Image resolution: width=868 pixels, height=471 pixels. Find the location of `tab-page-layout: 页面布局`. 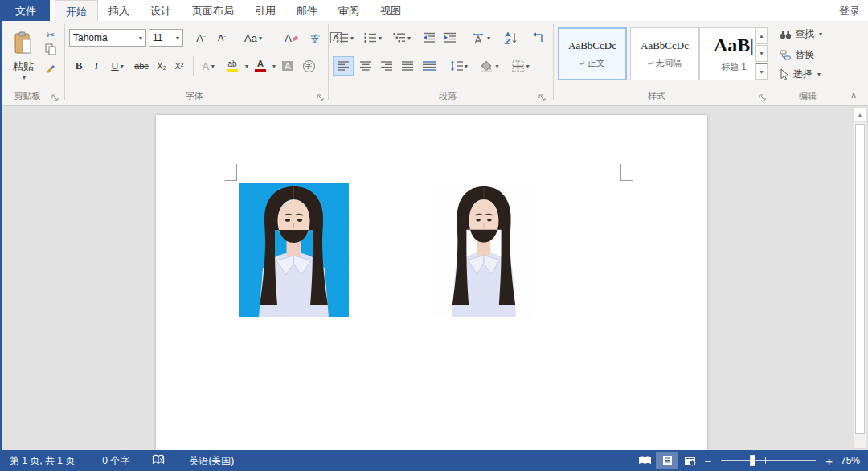

tab-page-layout: 页面布局 is located at coordinates (213, 10).